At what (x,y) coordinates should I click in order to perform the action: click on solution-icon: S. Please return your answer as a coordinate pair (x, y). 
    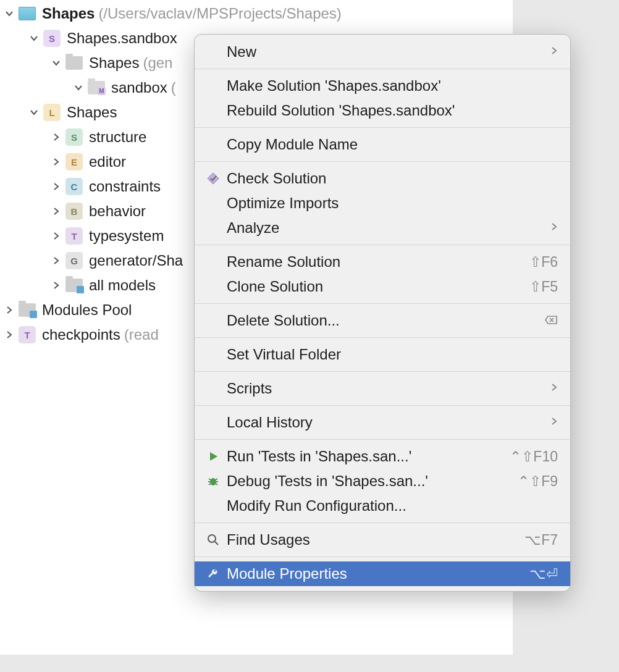
    Looking at the image, I should click on (52, 38).